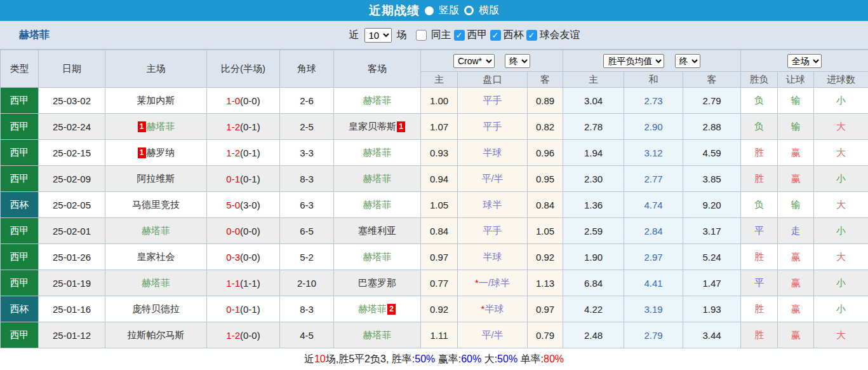 This screenshot has height=370, width=868. What do you see at coordinates (493, 100) in the screenshot?
I see `crown-handicap: 平手` at bounding box center [493, 100].